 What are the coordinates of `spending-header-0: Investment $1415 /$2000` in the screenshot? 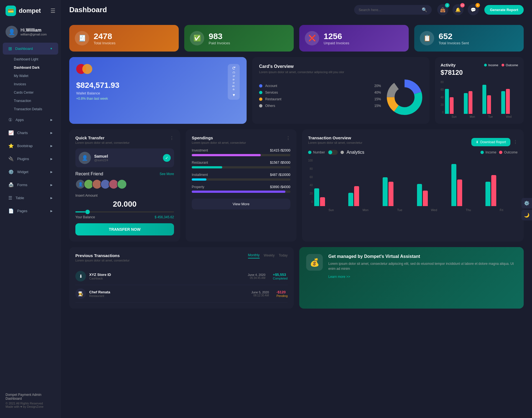 It's located at (241, 150).